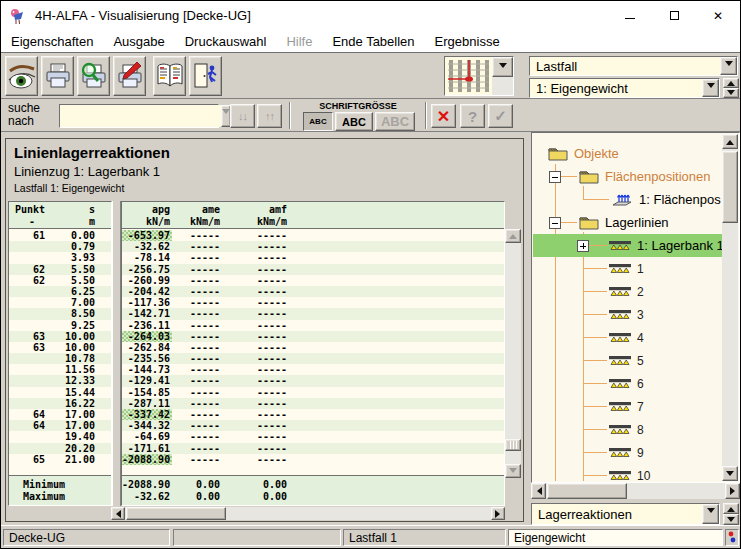  Describe the element at coordinates (628, 406) in the screenshot. I see `tree-item-lagerlinie: 7` at that location.